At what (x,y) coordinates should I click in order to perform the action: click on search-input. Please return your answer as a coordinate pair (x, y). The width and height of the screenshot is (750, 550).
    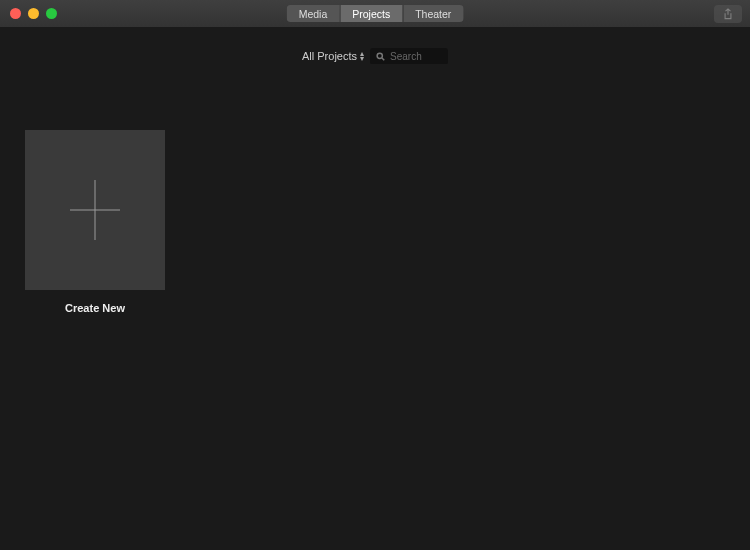
    Looking at the image, I should click on (415, 56).